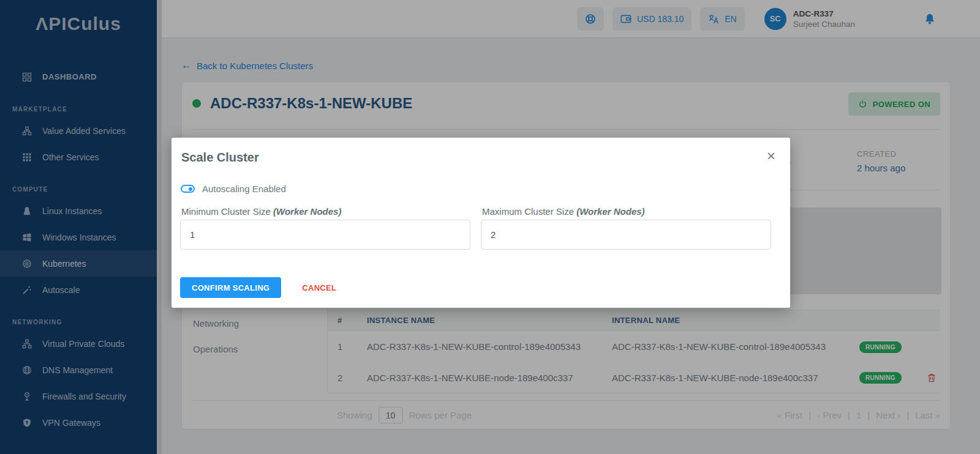 The height and width of the screenshot is (454, 980). I want to click on close-icon: ×, so click(771, 156).